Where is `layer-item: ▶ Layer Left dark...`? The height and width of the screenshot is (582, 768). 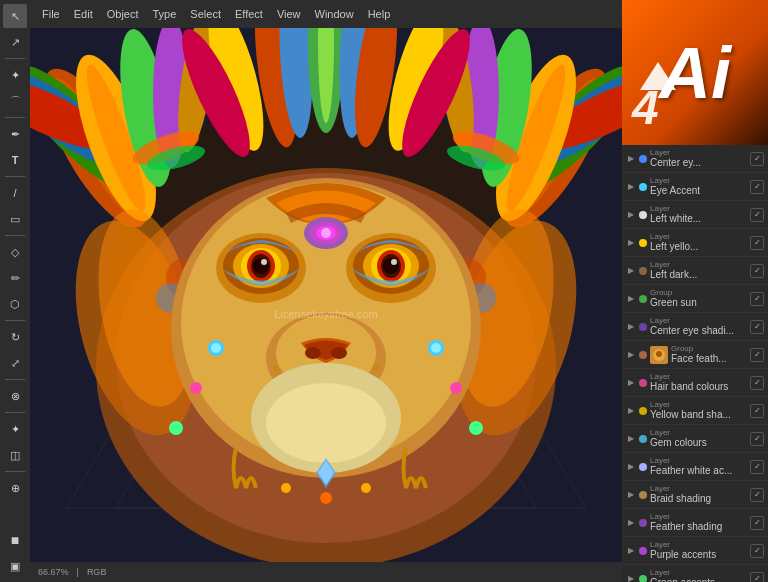 layer-item: ▶ Layer Left dark... is located at coordinates (695, 271).